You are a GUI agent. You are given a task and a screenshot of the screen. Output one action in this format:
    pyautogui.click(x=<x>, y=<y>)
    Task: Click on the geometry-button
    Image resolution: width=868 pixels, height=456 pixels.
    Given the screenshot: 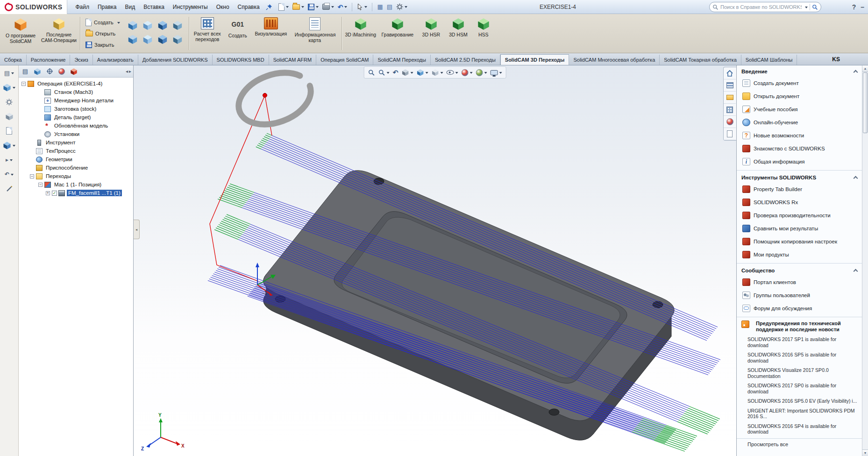 What is the action you would take?
    pyautogui.click(x=148, y=39)
    